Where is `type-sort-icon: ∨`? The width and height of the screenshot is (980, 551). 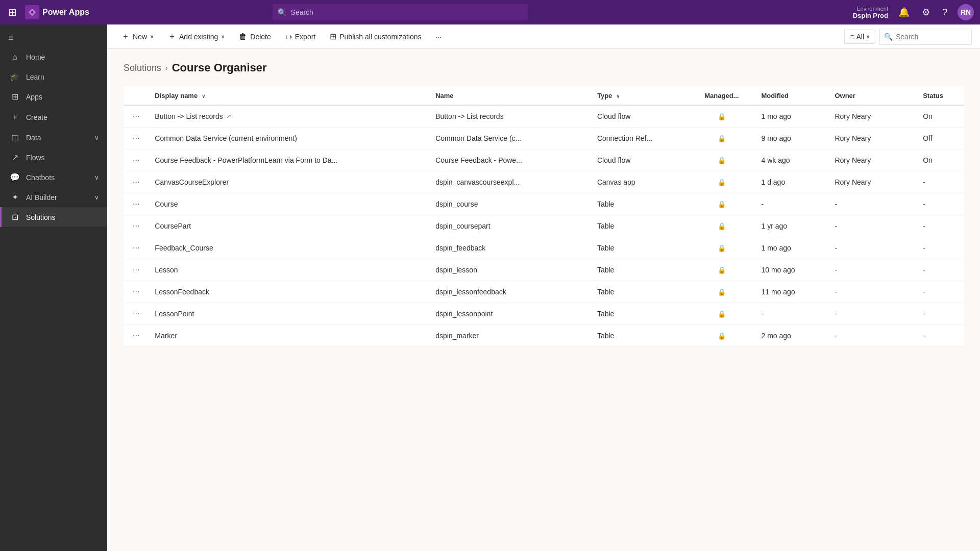 type-sort-icon: ∨ is located at coordinates (618, 96).